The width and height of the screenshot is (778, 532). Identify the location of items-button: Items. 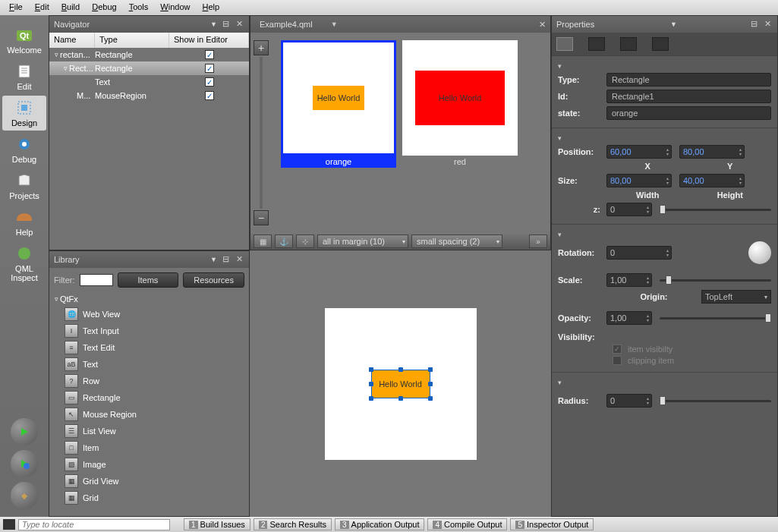
(149, 280).